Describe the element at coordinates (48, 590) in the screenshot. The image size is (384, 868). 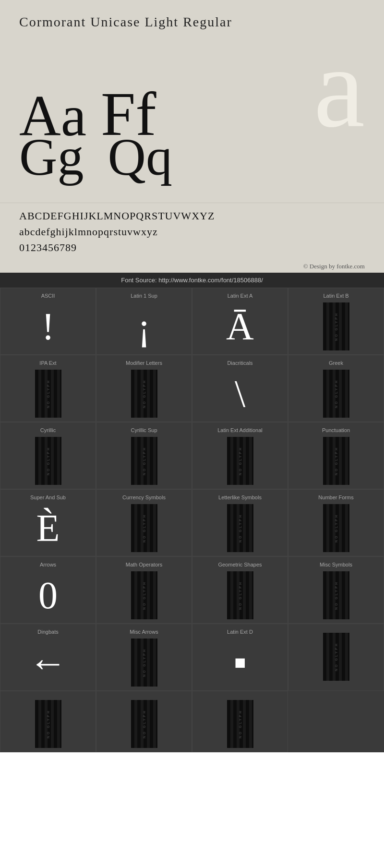
I see `glyph-cell: Arrows0` at that location.